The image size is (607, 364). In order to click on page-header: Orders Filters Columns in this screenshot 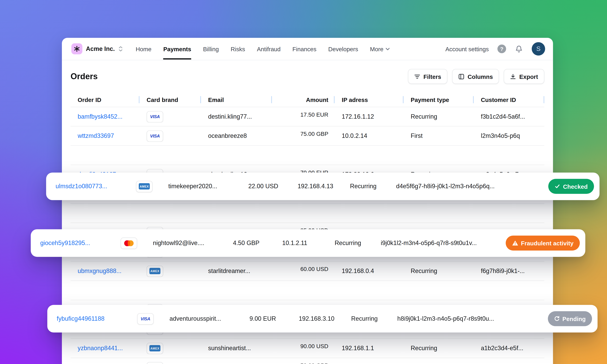, I will do `click(307, 77)`.